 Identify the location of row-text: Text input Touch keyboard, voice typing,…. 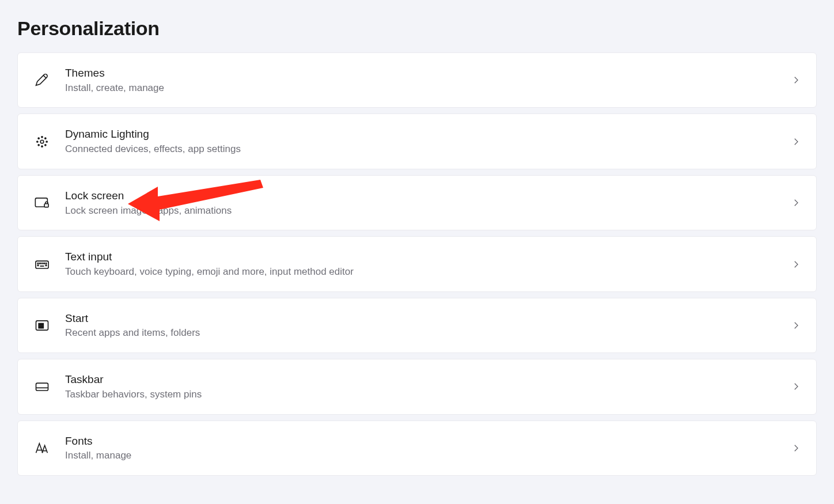
(423, 264).